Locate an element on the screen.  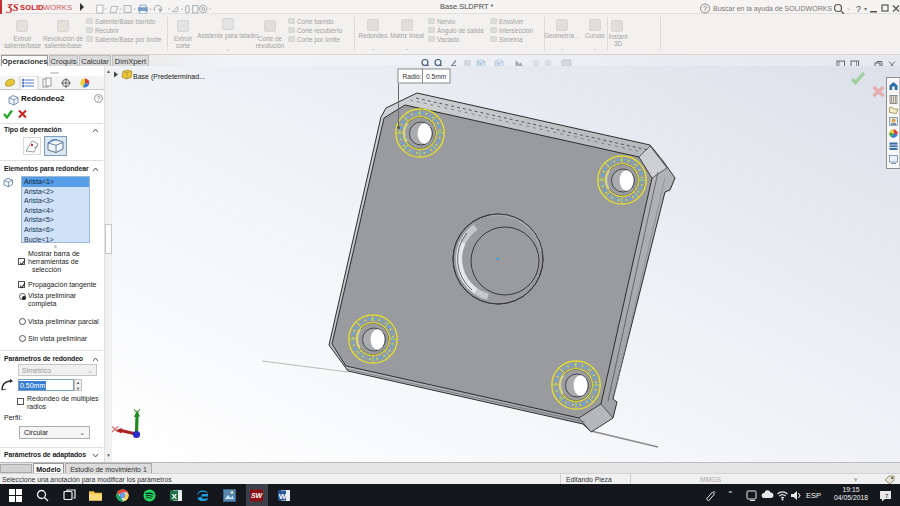
svg-text: SOLID is located at coordinates (32, 8).